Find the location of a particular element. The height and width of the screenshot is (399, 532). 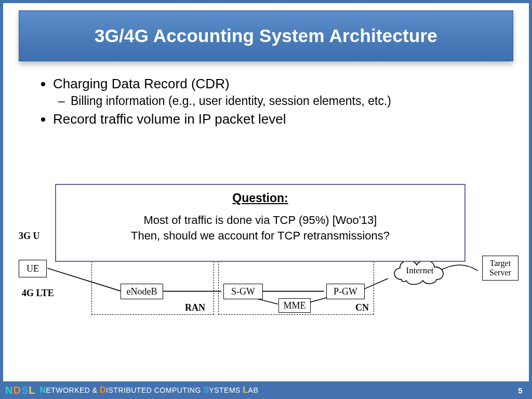

node-target-server: TargetServer is located at coordinates (500, 268).